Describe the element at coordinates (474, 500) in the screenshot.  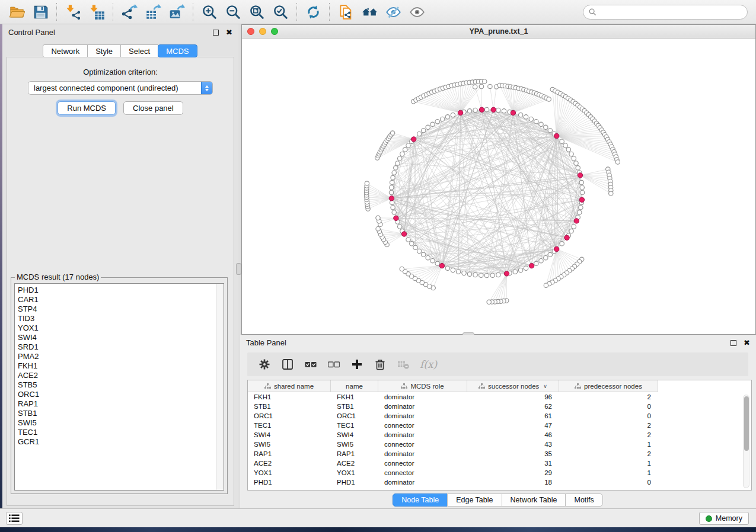
I see `tab-edge-table: Edge Table` at that location.